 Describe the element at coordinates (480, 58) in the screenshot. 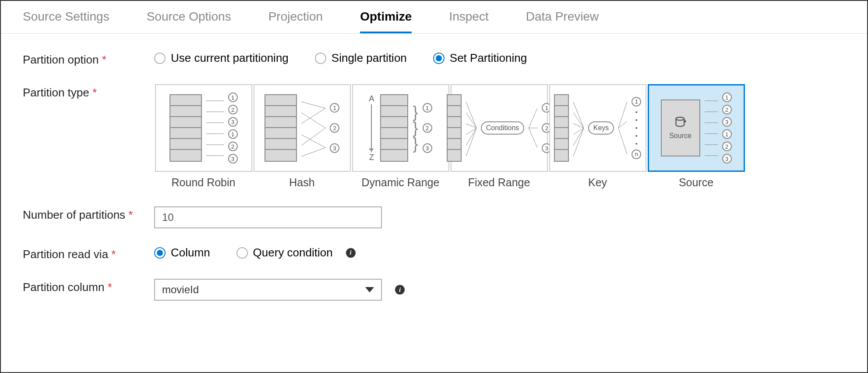

I see `radio-set-partitioning: Set Partitioning` at that location.